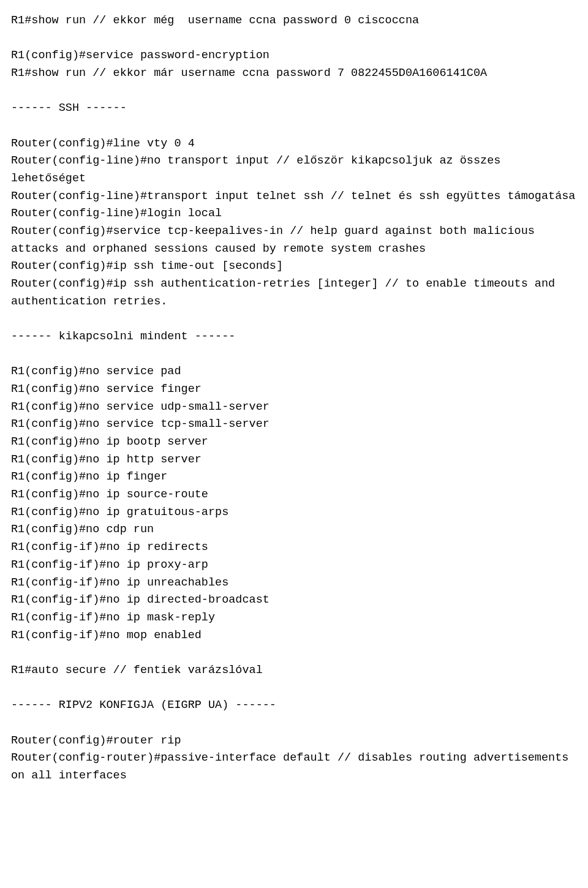 This screenshot has height=888, width=588. I want to click on text-line: R1#show run // ekkor már username ccna p…, so click(294, 73).